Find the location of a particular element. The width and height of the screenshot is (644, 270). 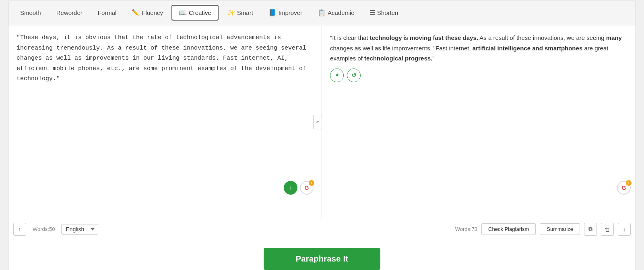

summarize-btn: Summarize is located at coordinates (560, 229).